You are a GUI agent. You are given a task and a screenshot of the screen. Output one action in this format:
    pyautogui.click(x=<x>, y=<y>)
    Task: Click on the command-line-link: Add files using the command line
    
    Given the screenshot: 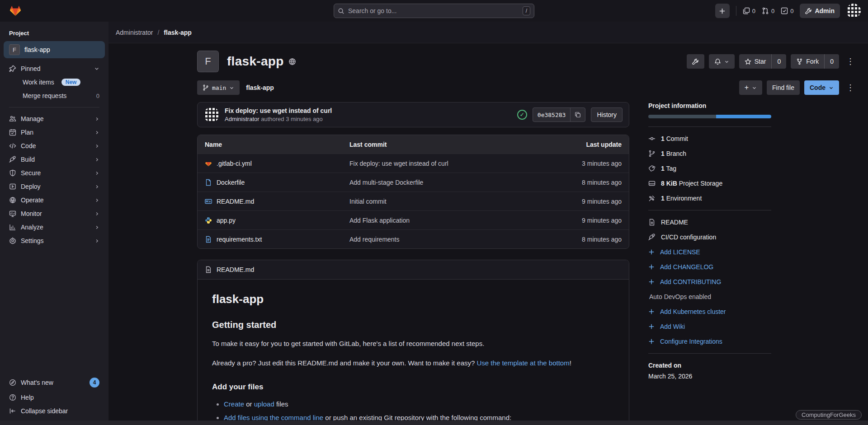 What is the action you would take?
    pyautogui.click(x=274, y=417)
    